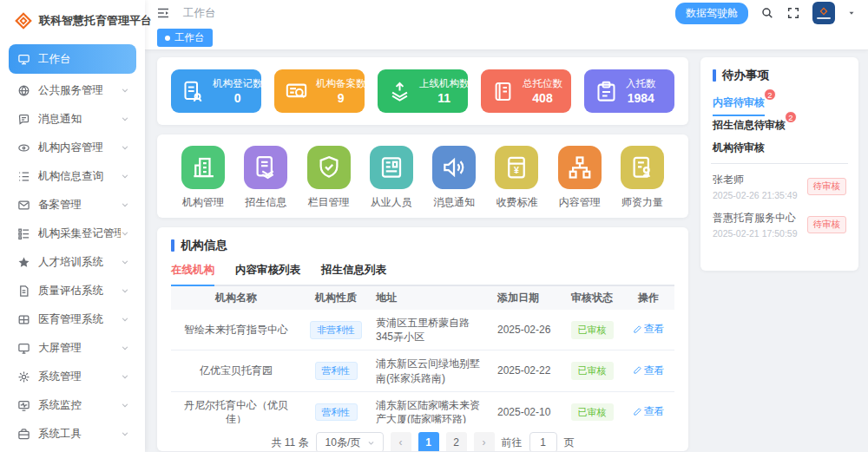 The image size is (868, 452). I want to click on quick-link-org-management: 机构管理, so click(203, 178).